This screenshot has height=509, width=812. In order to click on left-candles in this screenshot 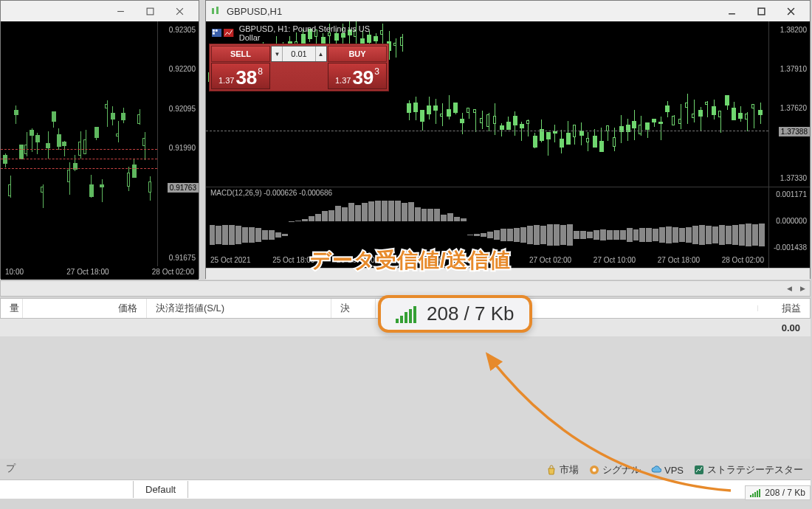, I will do `click(79, 137)`.